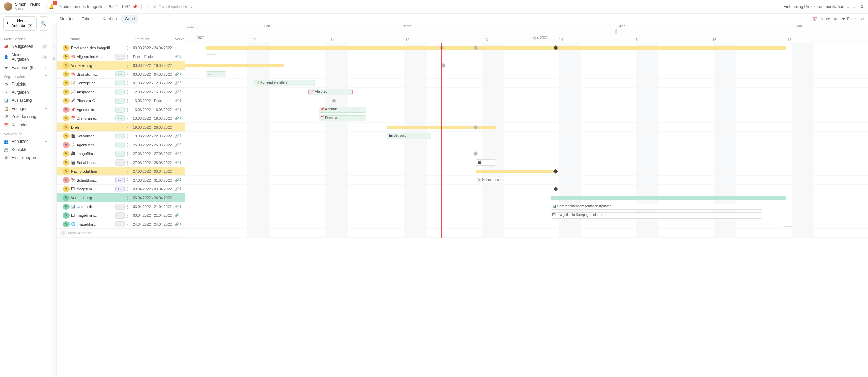 This screenshot has width=868, height=377. What do you see at coordinates (110, 19) in the screenshot?
I see `tab-kanban: Kanban` at bounding box center [110, 19].